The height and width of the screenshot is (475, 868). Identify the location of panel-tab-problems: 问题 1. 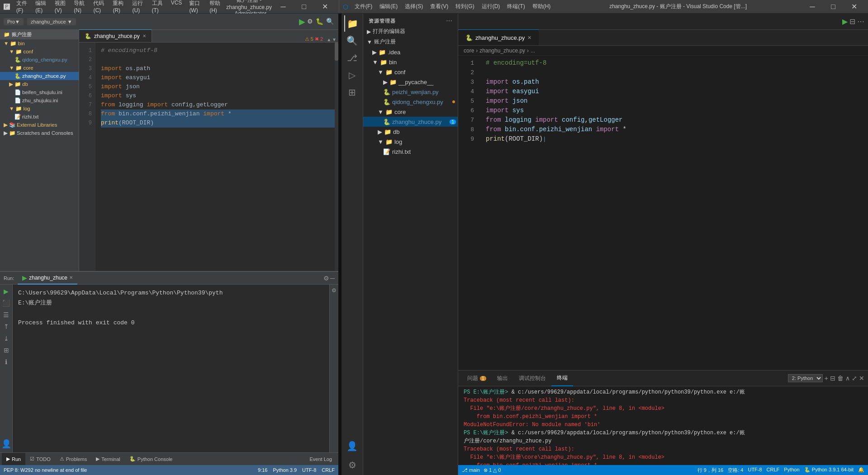
(477, 378).